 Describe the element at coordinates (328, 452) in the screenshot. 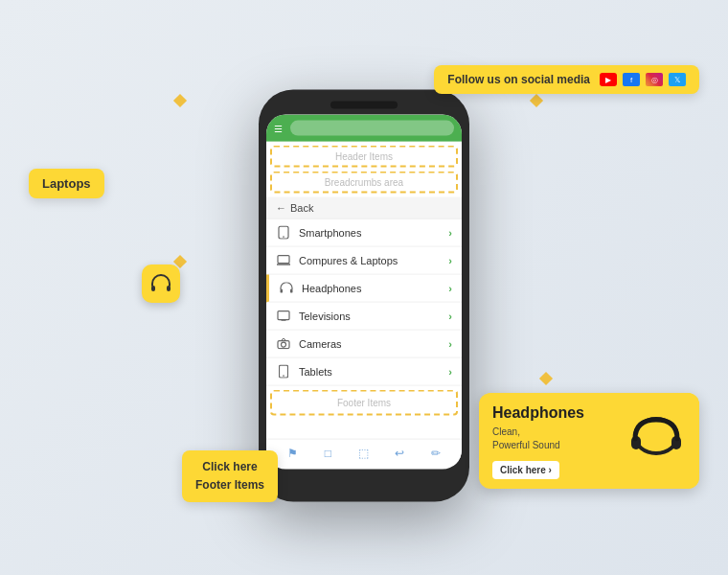

I see `nav-folder-icon: □` at that location.